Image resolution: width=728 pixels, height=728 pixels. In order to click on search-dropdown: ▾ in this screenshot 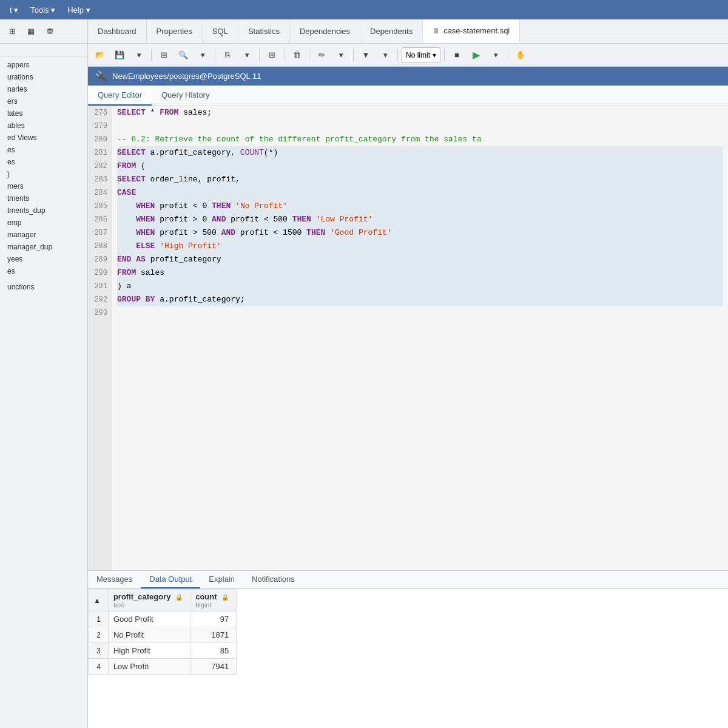, I will do `click(203, 55)`.